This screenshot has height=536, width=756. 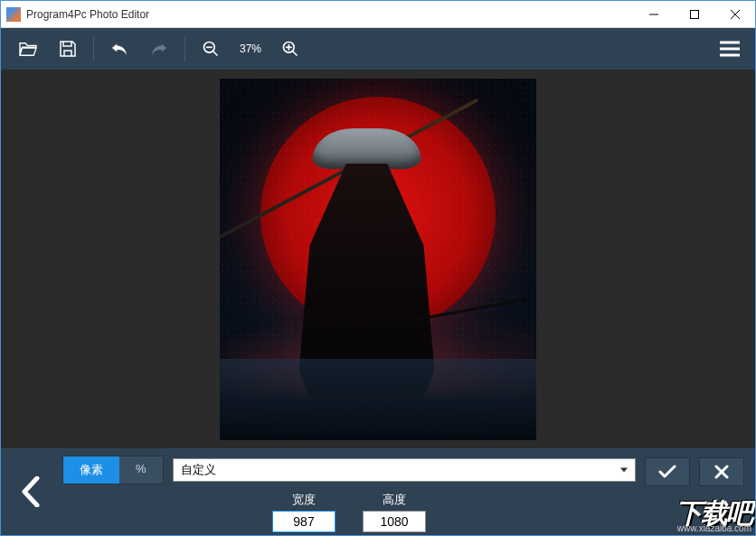 I want to click on width-input, so click(x=304, y=522).